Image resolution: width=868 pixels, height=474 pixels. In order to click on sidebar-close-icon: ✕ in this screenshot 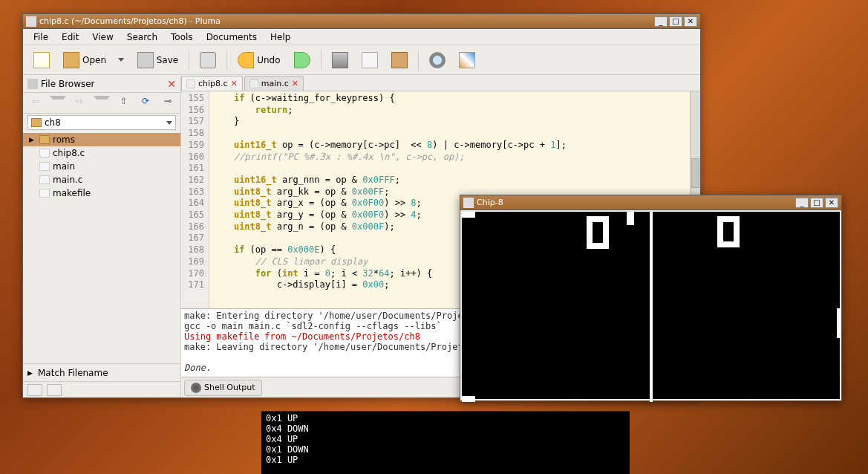, I will do `click(172, 84)`.